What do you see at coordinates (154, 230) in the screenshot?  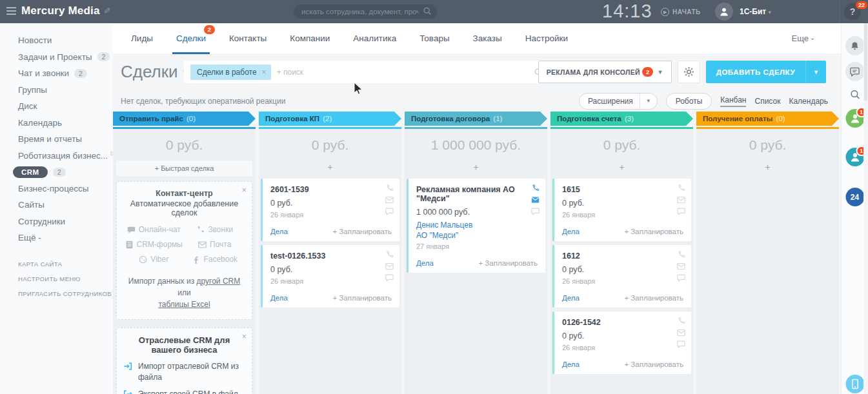 I see `channel-online-chat: Онлайн-чат` at bounding box center [154, 230].